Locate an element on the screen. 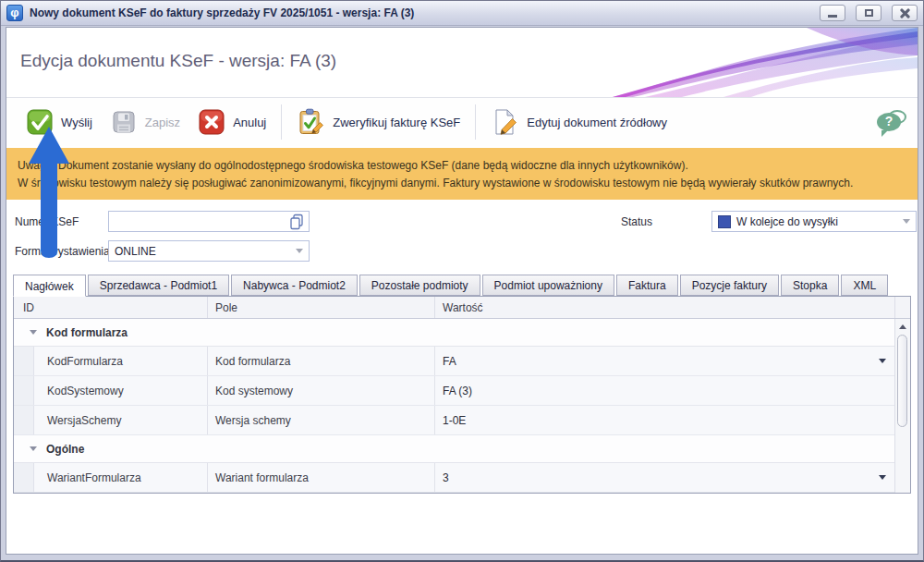 The width and height of the screenshot is (924, 562). cell-wartosc: FA is located at coordinates (652, 360).